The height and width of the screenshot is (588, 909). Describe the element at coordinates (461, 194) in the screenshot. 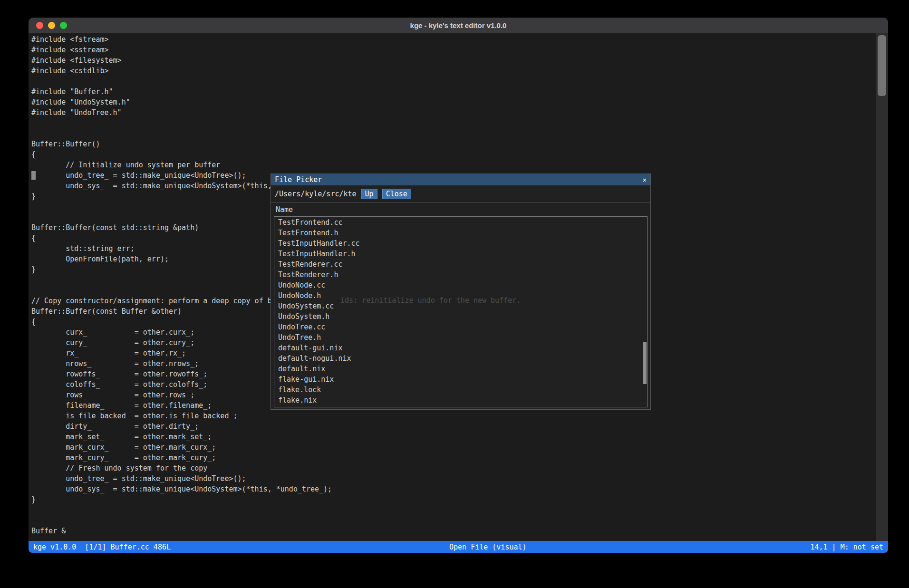

I see `file-picker-path-row: /Users/kyle/src/kte Up Close` at that location.